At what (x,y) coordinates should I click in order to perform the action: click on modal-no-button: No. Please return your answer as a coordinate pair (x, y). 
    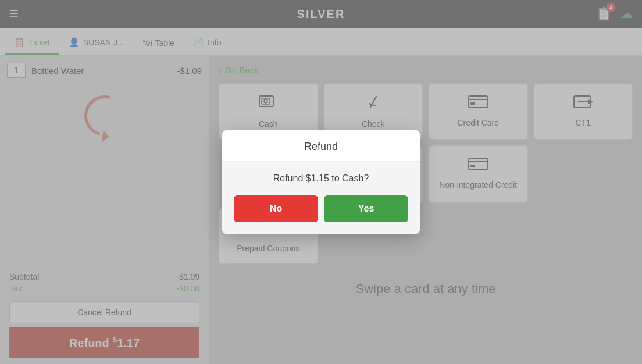
    Looking at the image, I should click on (276, 209).